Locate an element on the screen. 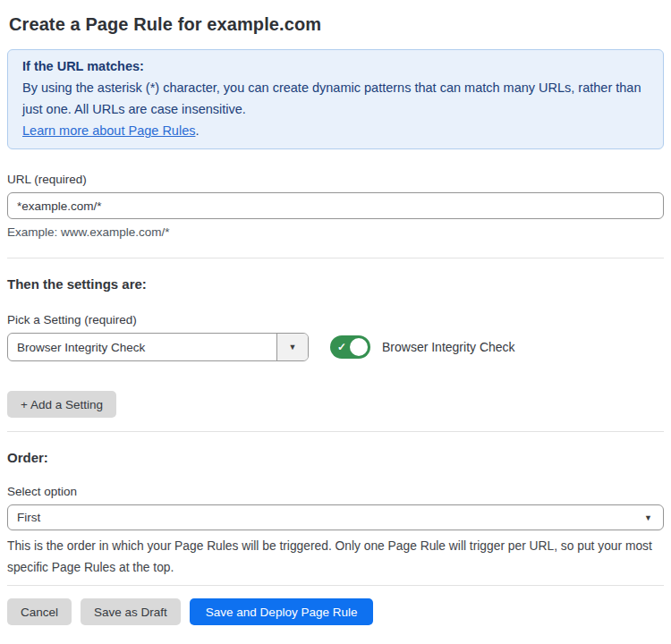  order-helper-text: This is the order in which your Page Rul… is located at coordinates (335, 557).